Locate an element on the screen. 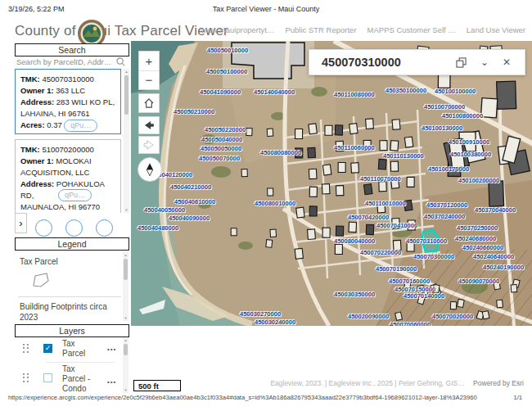 Image resolution: width=532 pixels, height=411 pixels. search-panel-title: Search is located at coordinates (72, 50).